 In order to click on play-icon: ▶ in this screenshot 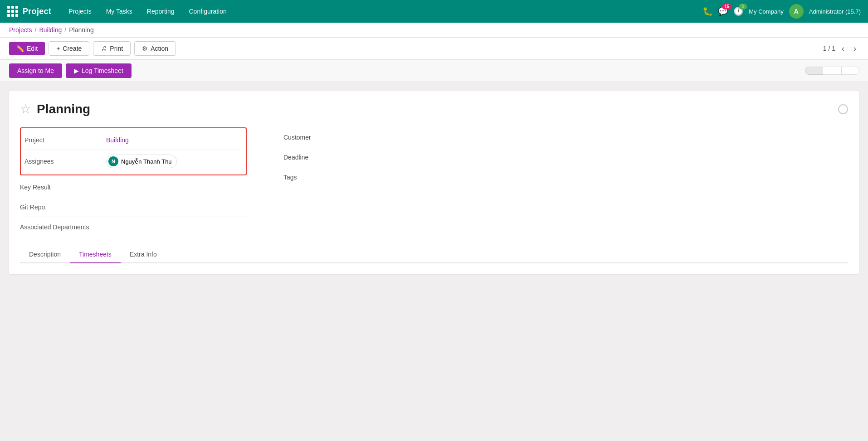, I will do `click(76, 71)`.